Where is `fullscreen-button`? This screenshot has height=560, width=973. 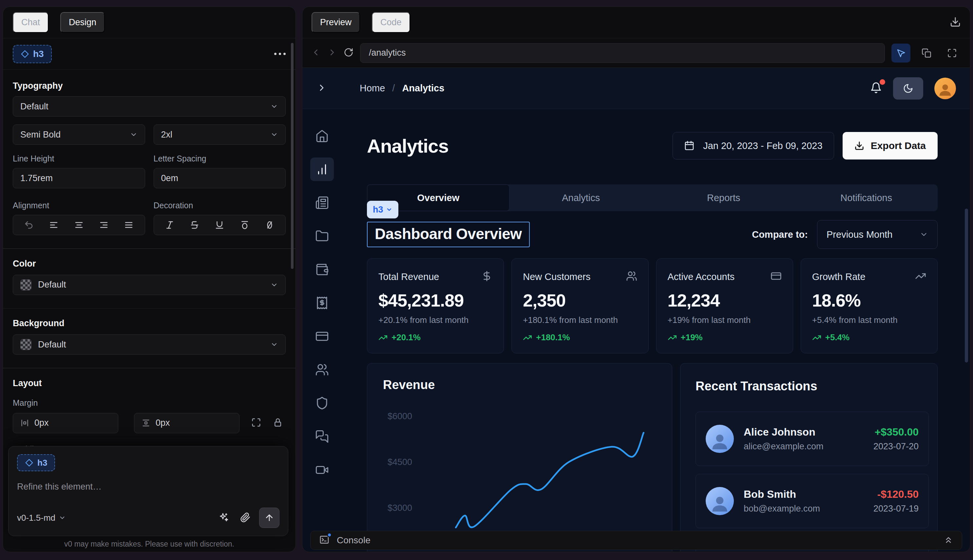
fullscreen-button is located at coordinates (952, 53).